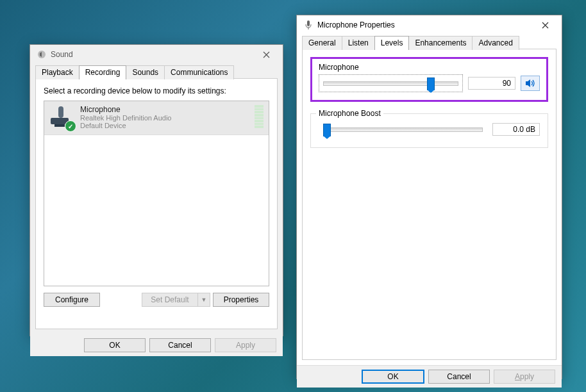  Describe the element at coordinates (430, 43) in the screenshot. I see `mic-tabstrip: General Listen Levels Enhancements Advan…` at that location.